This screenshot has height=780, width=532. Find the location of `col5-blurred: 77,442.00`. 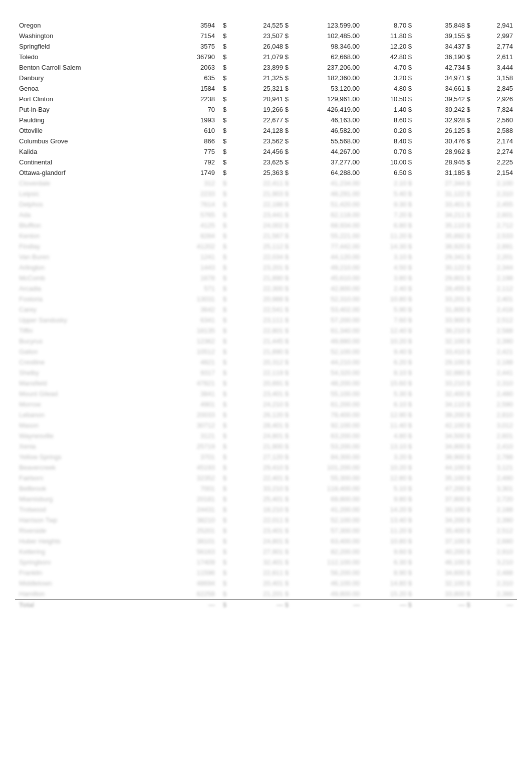

col5-blurred: 77,442.00 is located at coordinates (328, 247).